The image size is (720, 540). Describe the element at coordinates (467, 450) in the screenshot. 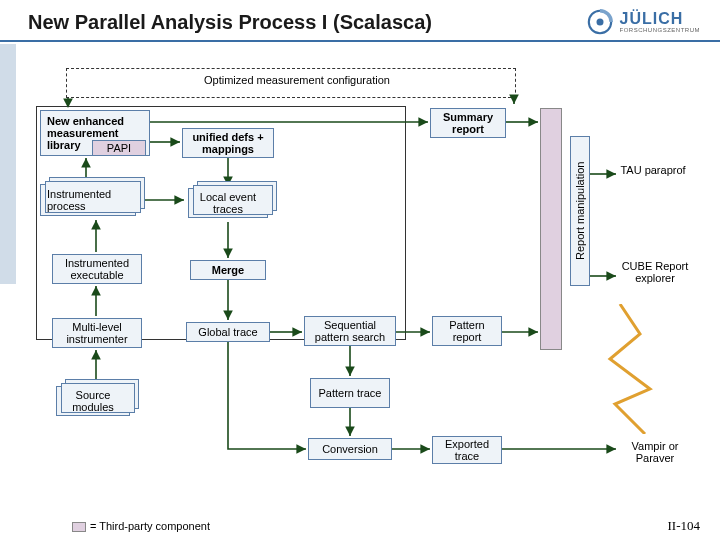

I see `exported-trace-node: Exported trace` at that location.